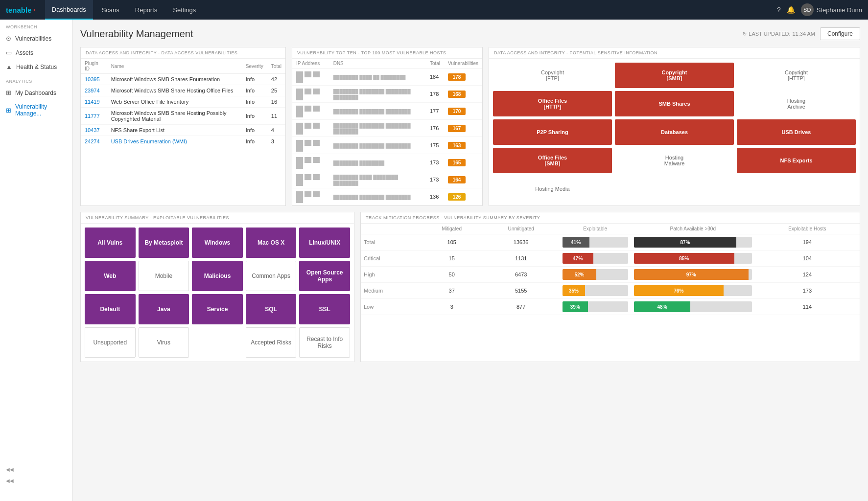 The height and width of the screenshot is (501, 868). I want to click on sensitive-tile: Office Files [HTTP], so click(552, 104).